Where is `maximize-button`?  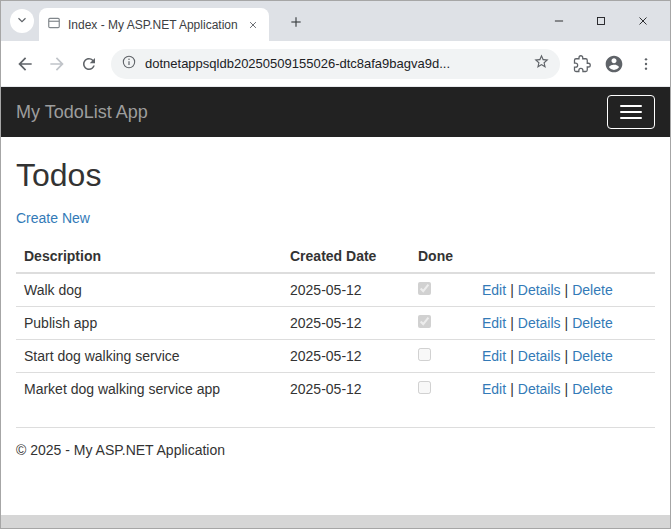
maximize-button is located at coordinates (601, 21).